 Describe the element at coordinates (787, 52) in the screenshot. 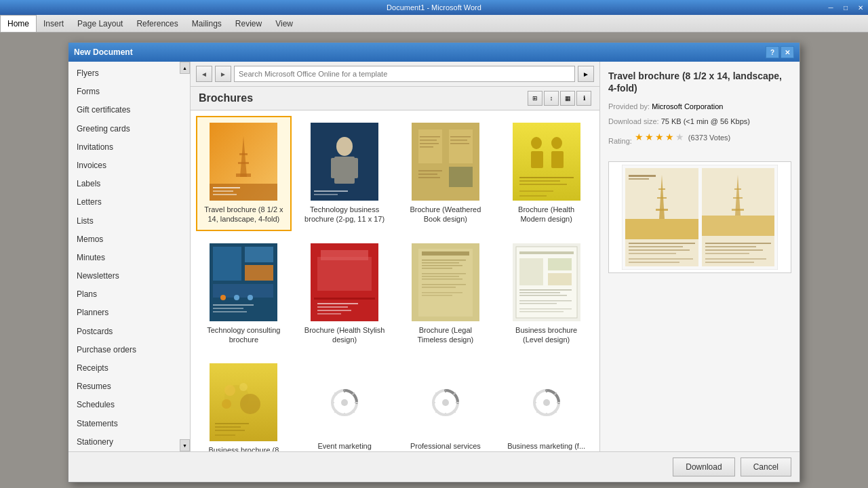

I see `dialog-close-button: ✕` at that location.